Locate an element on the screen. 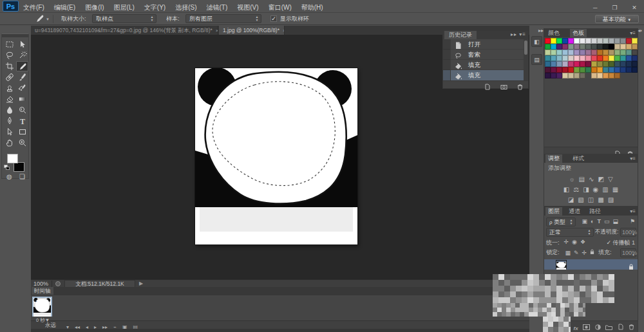 The image size is (644, 332). tool-move is located at coordinates (22, 44).